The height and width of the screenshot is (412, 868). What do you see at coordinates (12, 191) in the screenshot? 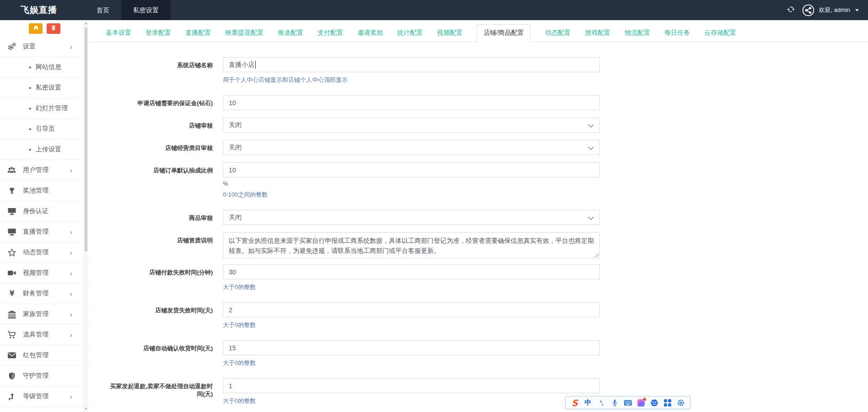
I see `trophy-icon` at bounding box center [12, 191].